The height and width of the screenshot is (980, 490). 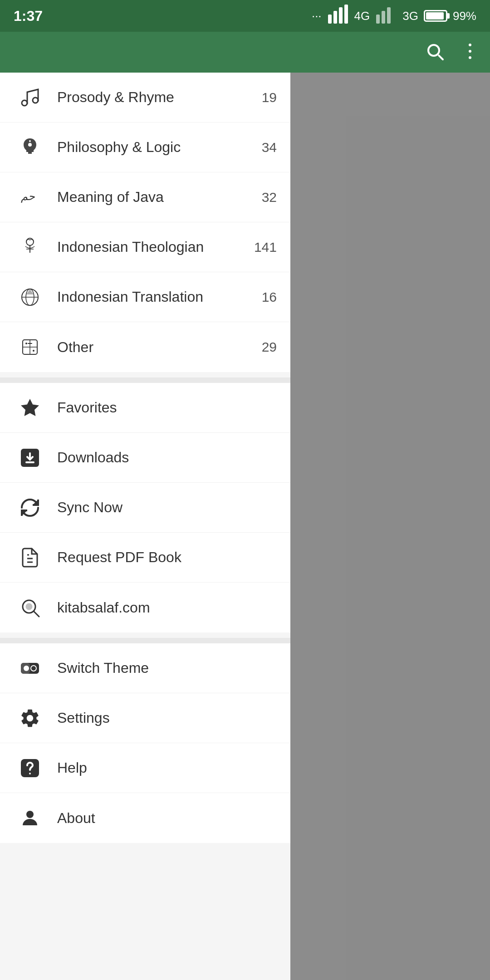 I want to click on sidebar-item-kitabsalaf: kitabsalaf.com, so click(x=145, y=608).